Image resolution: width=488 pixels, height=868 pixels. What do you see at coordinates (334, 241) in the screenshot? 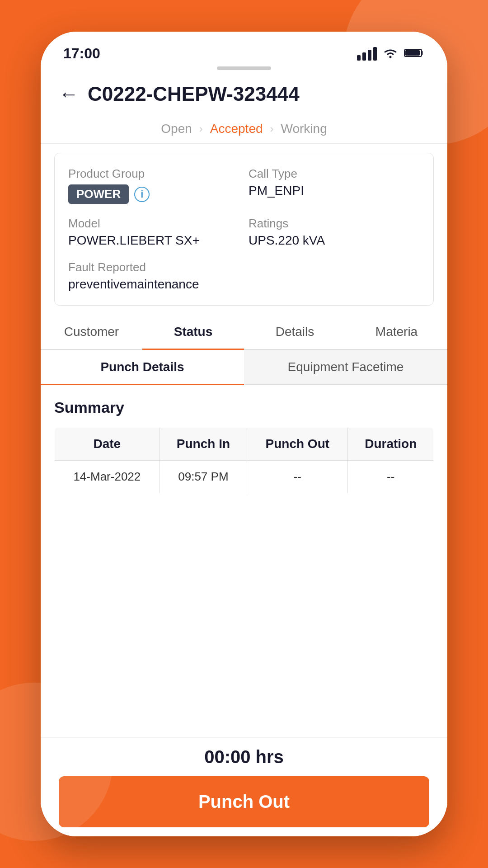
I see `ratings-value: UPS.220 kVA` at bounding box center [334, 241].